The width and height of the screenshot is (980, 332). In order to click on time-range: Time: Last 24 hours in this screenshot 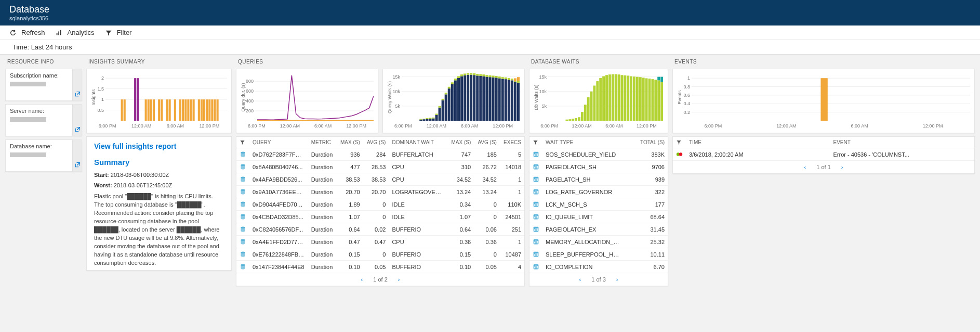, I will do `click(490, 47)`.